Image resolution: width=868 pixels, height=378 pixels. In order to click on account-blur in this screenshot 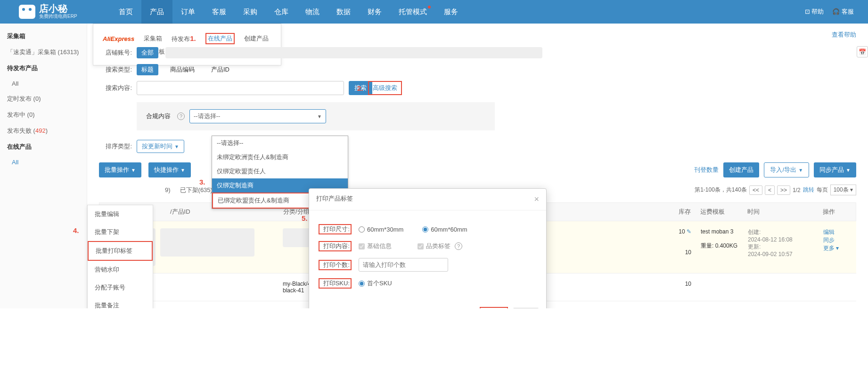, I will do `click(354, 53)`.